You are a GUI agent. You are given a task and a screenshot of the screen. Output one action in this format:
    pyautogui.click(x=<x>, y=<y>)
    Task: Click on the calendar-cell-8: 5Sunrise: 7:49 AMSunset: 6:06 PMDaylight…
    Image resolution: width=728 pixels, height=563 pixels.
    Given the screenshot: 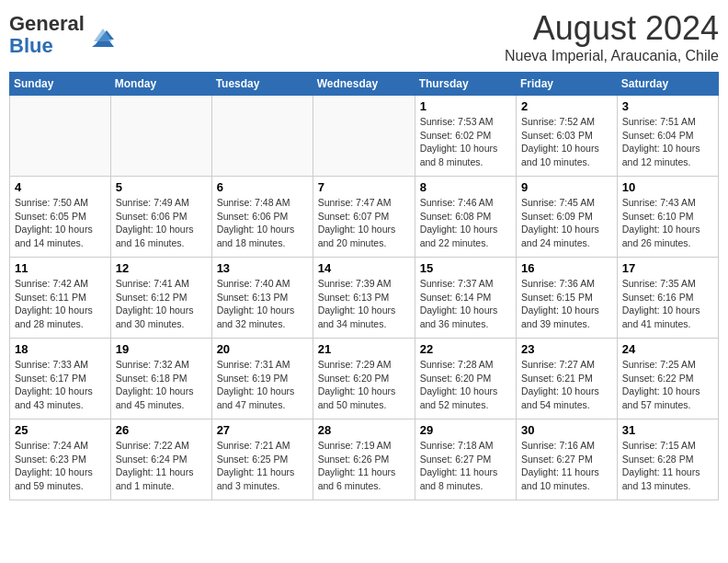 What is the action you would take?
    pyautogui.click(x=161, y=217)
    